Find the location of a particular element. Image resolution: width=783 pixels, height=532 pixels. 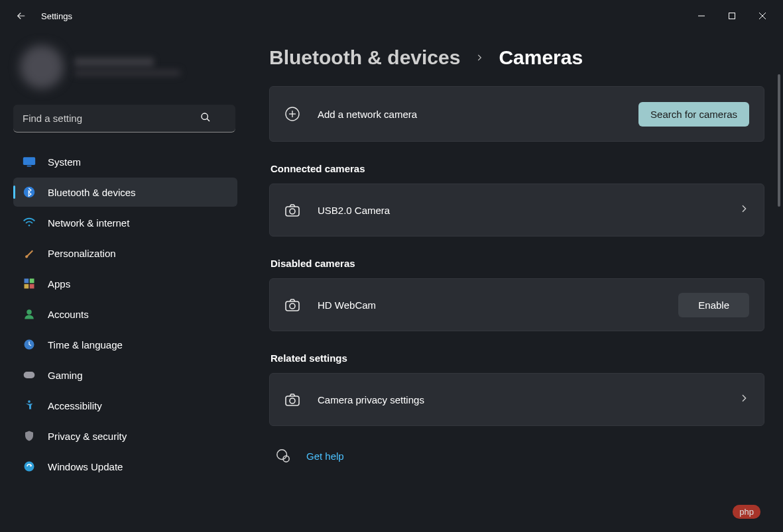

sidebar-item-time: Time & language is located at coordinates (125, 345).